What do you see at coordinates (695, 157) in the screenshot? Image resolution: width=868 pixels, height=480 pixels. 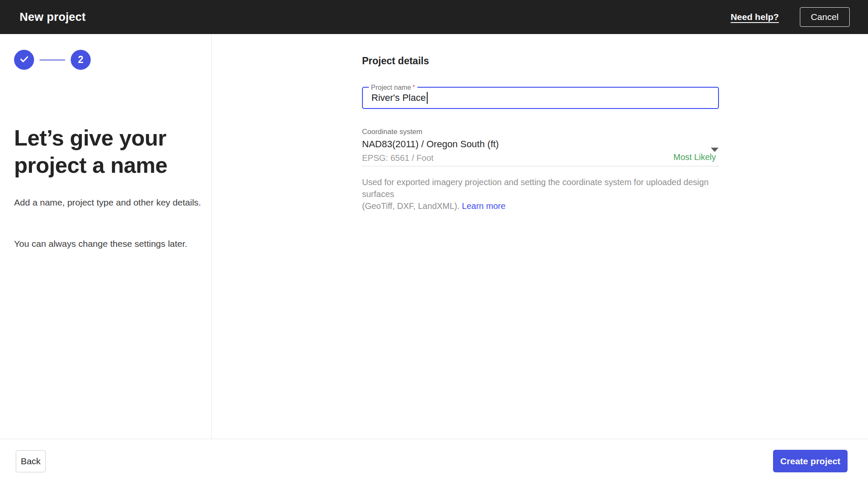 I see `most-likely-badge: Most Likely` at bounding box center [695, 157].